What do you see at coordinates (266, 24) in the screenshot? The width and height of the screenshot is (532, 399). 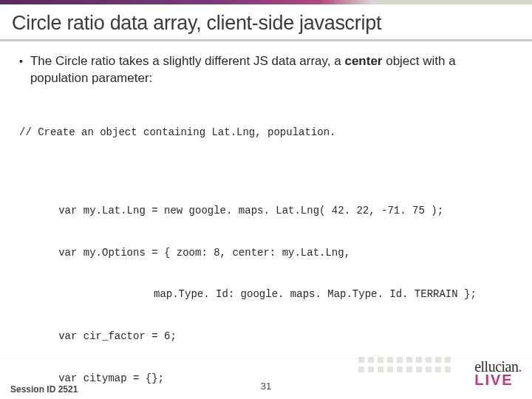 I see `slide-title: Circle ratio data array, client-side jav…` at bounding box center [266, 24].